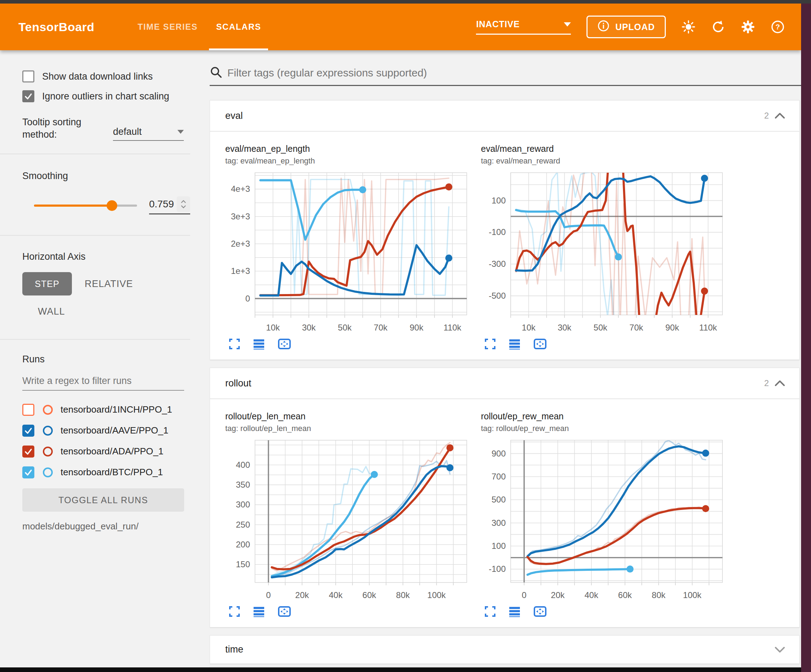  Describe the element at coordinates (780, 650) in the screenshot. I see `expand-chevron-icon` at that location.